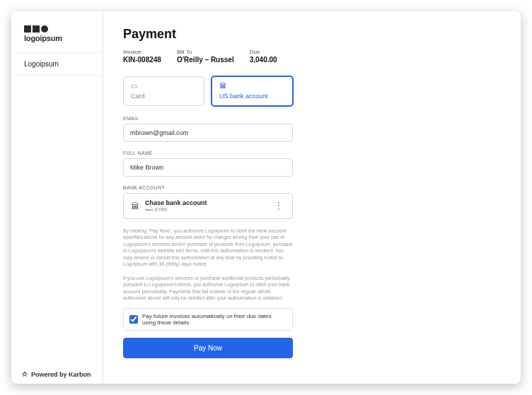 Image resolution: width=532 pixels, height=395 pixels. What do you see at coordinates (57, 32) in the screenshot?
I see `brand-logo: logoipsum` at bounding box center [57, 32].